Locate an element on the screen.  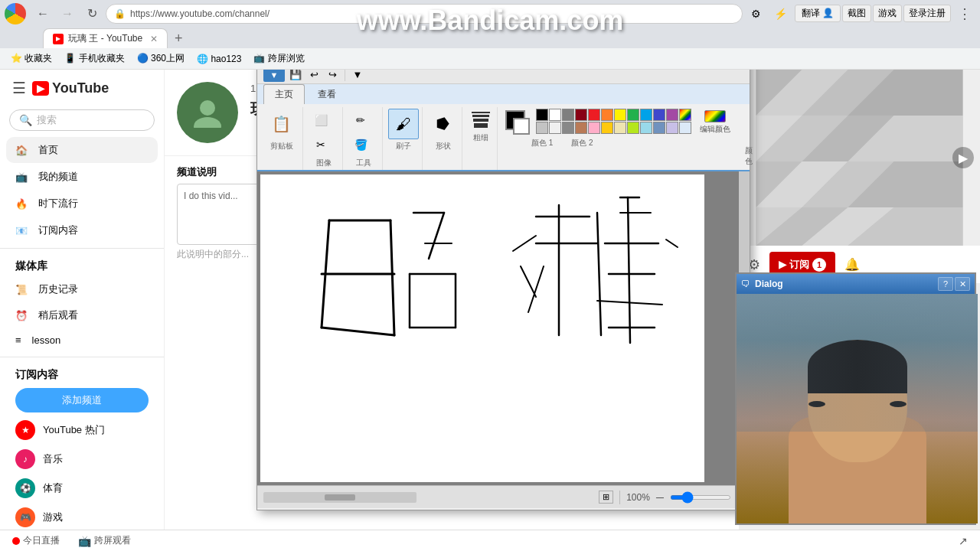
fill-btn: 🪣 is located at coordinates (361, 145).